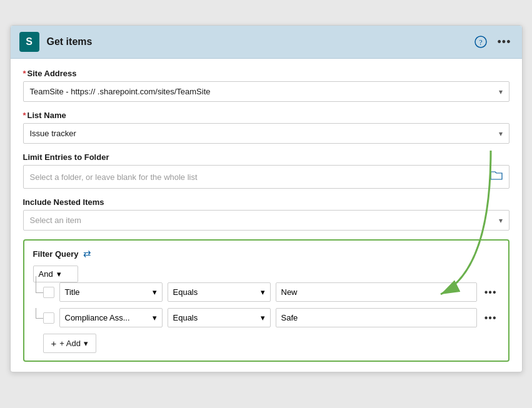 The width and height of the screenshot is (532, 408). Describe the element at coordinates (56, 254) in the screenshot. I see `filter-query-label: Filter Query` at that location.